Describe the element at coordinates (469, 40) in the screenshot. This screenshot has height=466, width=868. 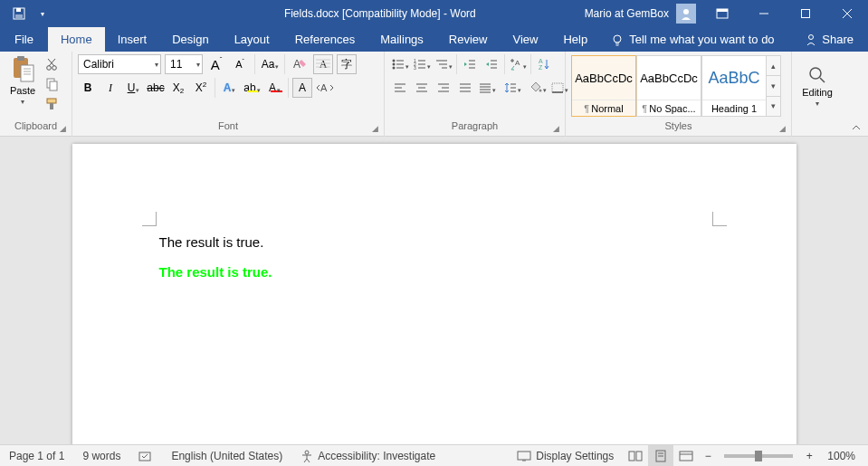
I see `tab-review: Review` at that location.